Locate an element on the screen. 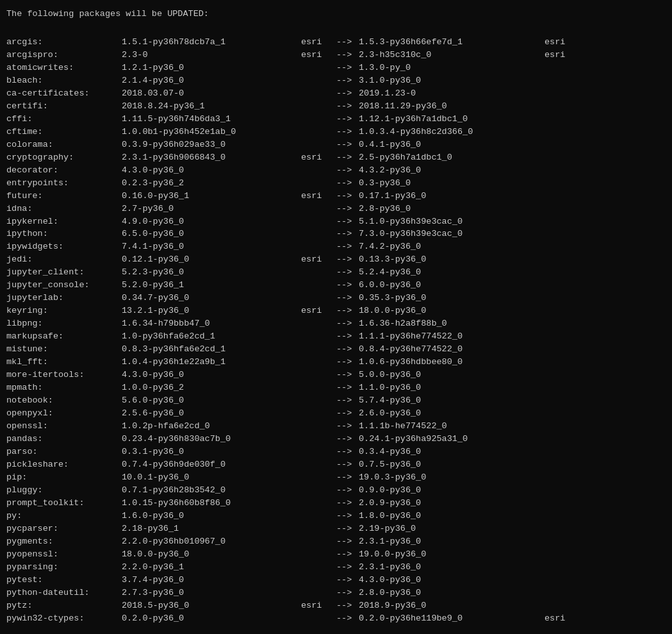 The height and width of the screenshot is (634, 672). table-row: parso:0.3.1-py36_0-->0.3.4-py36_0 is located at coordinates (336, 452).